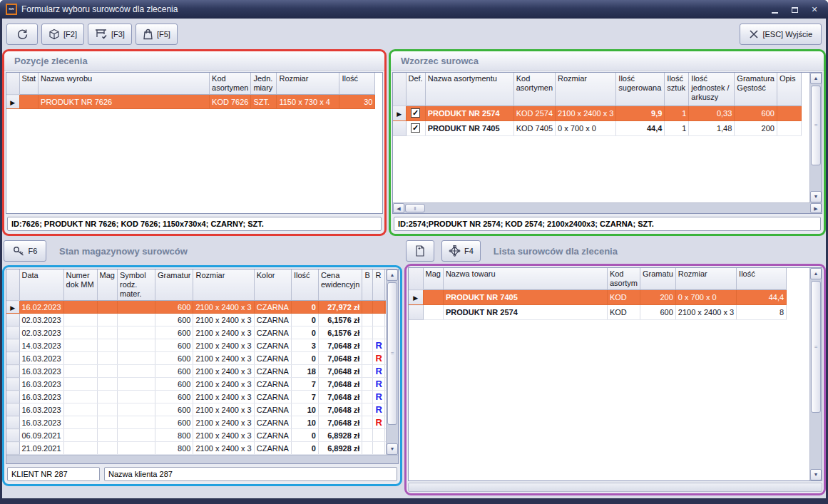  I want to click on close-button: ✕, so click(814, 10).